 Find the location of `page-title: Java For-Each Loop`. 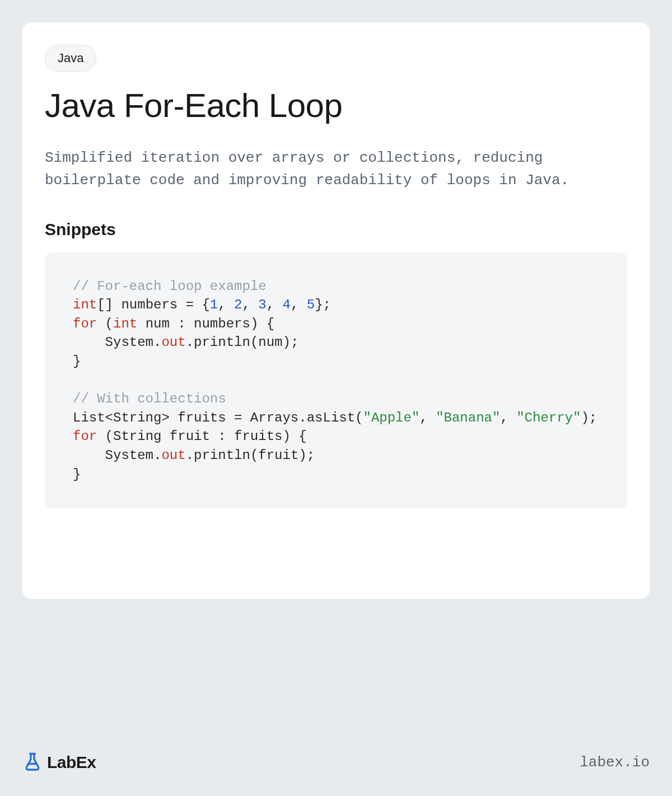

page-title: Java For-Each Loop is located at coordinates (336, 106).